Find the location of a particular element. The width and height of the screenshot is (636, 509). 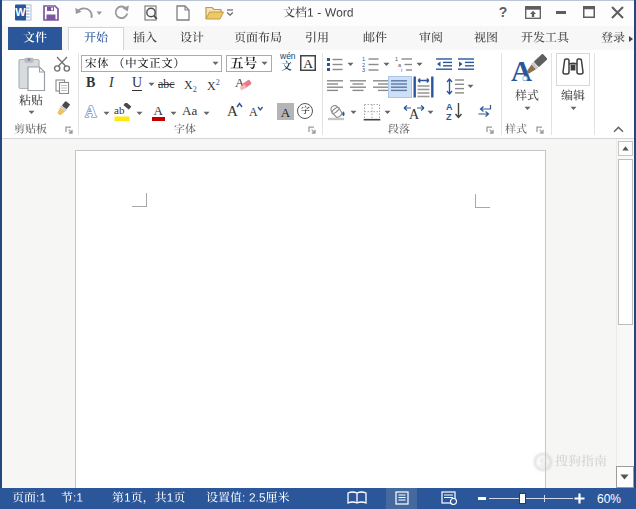

svg-text: i is located at coordinates (402, 70).